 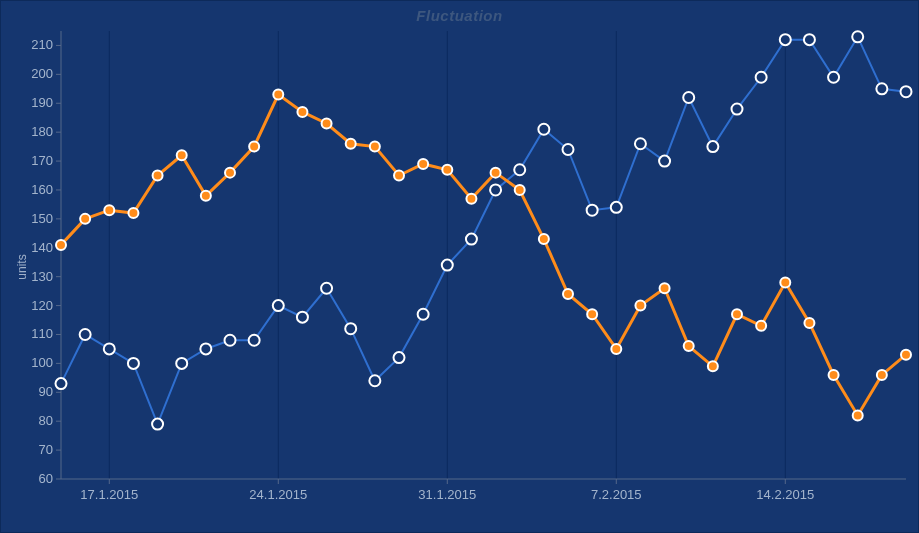 I want to click on svg-text: 170, so click(x=42, y=160).